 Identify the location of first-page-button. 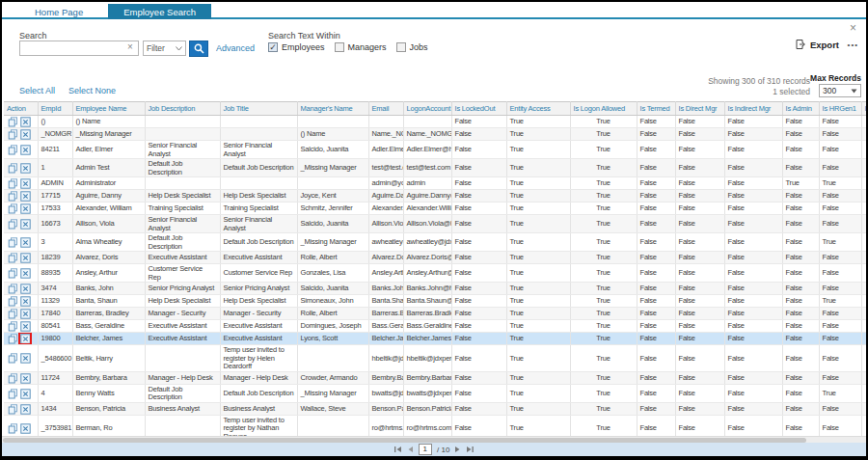
(397, 449).